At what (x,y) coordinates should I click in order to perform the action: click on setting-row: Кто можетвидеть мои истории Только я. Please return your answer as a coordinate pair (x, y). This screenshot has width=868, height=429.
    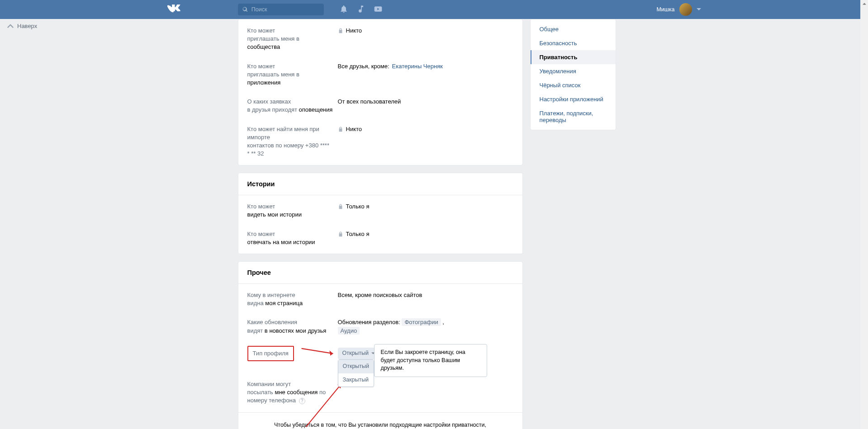
    Looking at the image, I should click on (380, 211).